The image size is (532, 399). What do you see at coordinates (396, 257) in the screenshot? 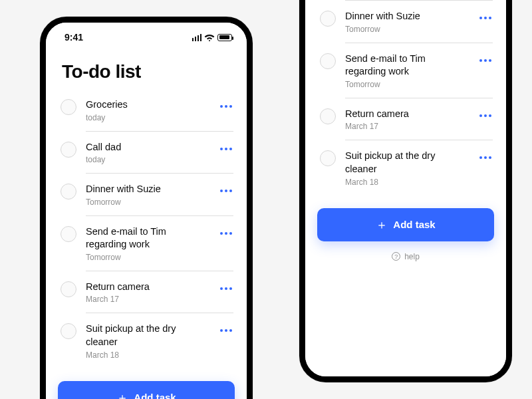
I see `help-icon: ?` at bounding box center [396, 257].